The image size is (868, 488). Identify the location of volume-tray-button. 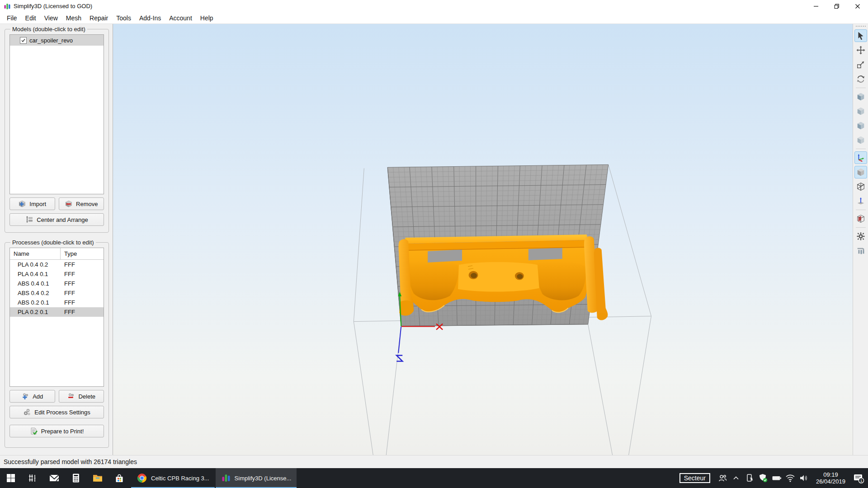
(804, 478).